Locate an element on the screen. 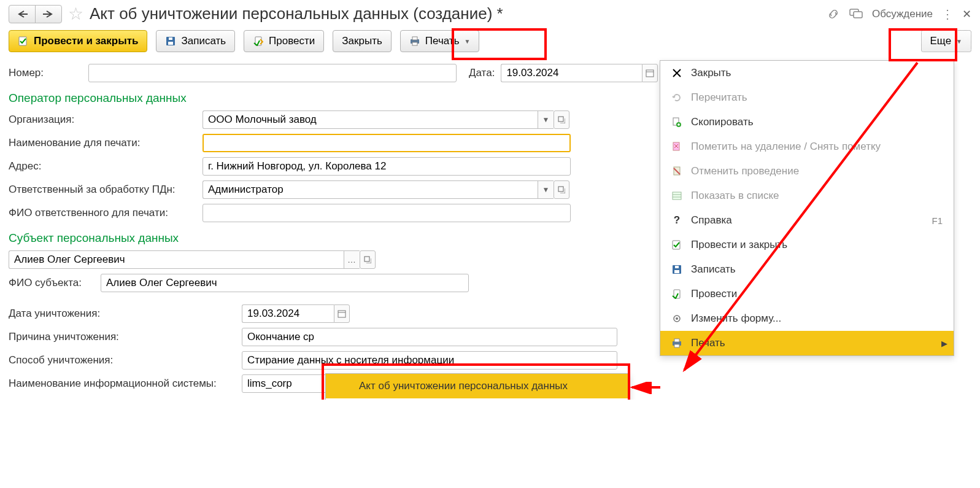  submenu-act: Акт об уничтожении персональных данных is located at coordinates (477, 386).